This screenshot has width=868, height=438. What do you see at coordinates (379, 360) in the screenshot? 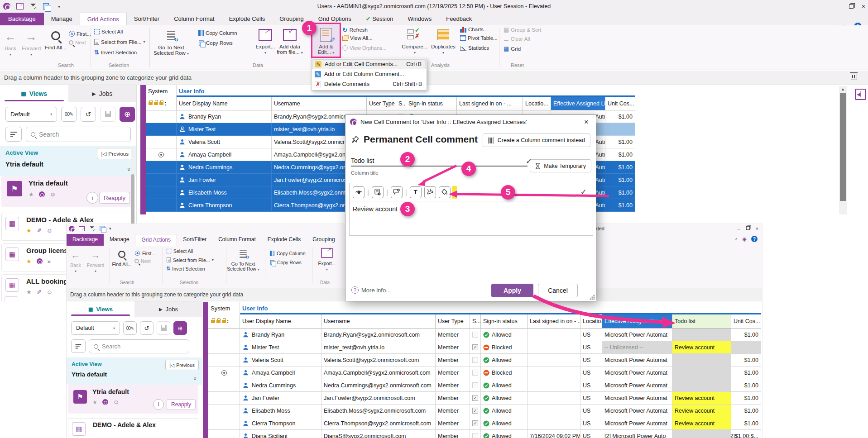
I see `cell-user: Valeria.Scott@sygx2.onmicrosoft.com` at bounding box center [379, 360].